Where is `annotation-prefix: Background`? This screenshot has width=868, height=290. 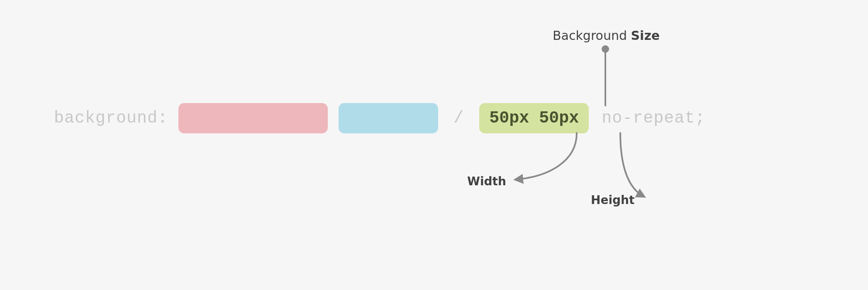 annotation-prefix: Background is located at coordinates (592, 36).